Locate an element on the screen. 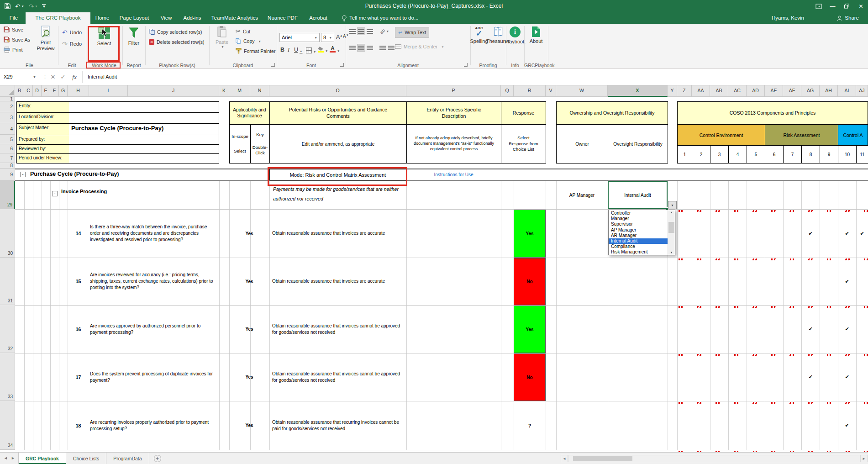 The height and width of the screenshot is (464, 868). header-in-scope: In-scopeSelect is located at coordinates (240, 144).